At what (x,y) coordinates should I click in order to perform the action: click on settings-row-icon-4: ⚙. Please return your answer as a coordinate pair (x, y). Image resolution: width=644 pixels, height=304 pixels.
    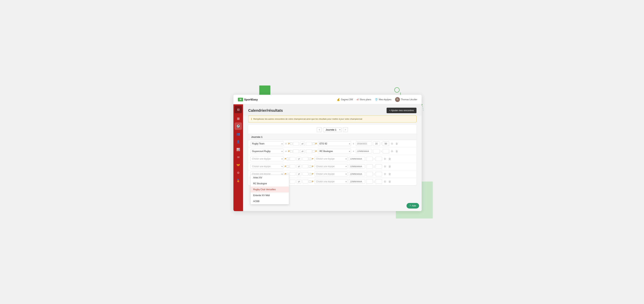
    Looking at the image, I should click on (385, 166).